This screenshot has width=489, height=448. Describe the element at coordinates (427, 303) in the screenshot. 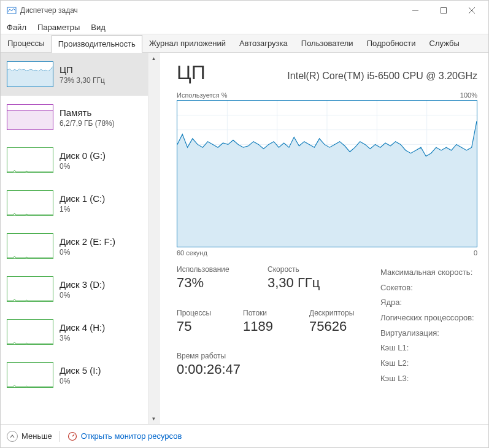

I see `meta-cores: Ядра:` at that location.